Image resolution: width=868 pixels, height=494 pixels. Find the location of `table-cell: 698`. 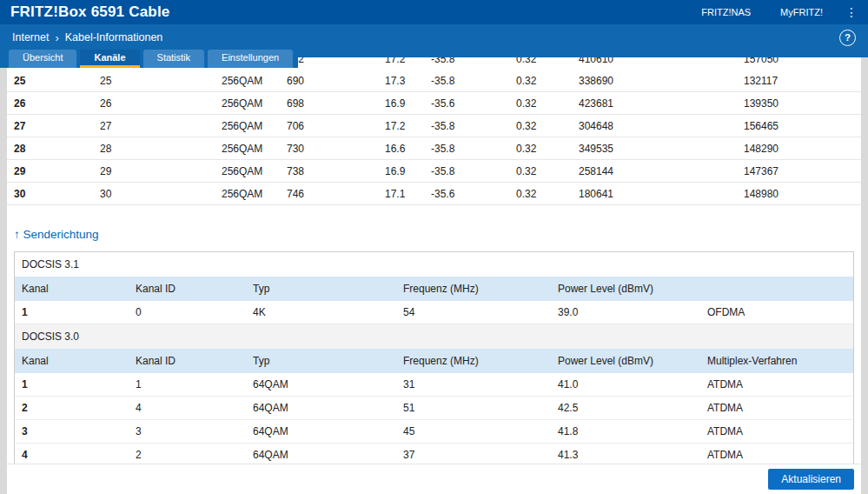

table-cell: 698 is located at coordinates (335, 103).